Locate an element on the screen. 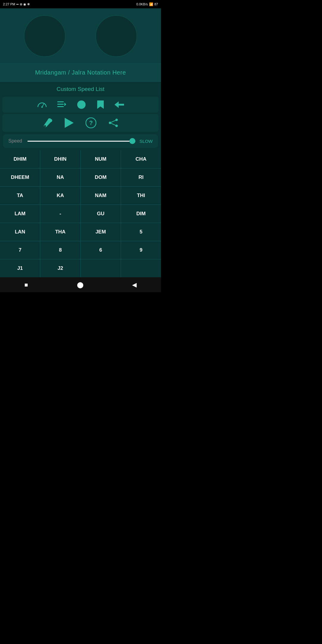 This screenshot has height=644, width=322. key-cell: NUM is located at coordinates (101, 159).